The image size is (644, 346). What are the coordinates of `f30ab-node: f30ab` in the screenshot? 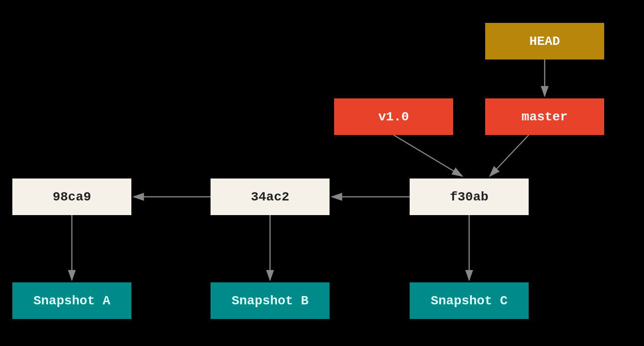 It's located at (469, 197).